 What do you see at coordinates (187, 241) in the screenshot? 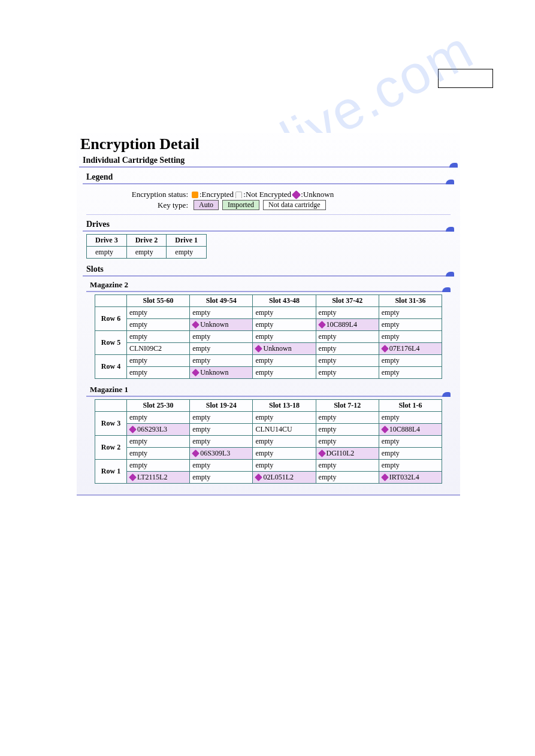
I see `drive-col: Drive 1` at bounding box center [187, 241].